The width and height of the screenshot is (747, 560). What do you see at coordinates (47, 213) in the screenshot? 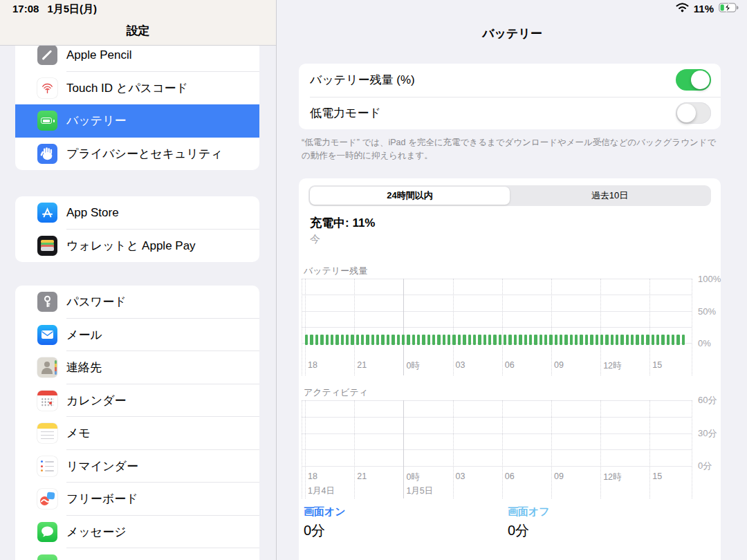
I see `appstore-icon` at bounding box center [47, 213].